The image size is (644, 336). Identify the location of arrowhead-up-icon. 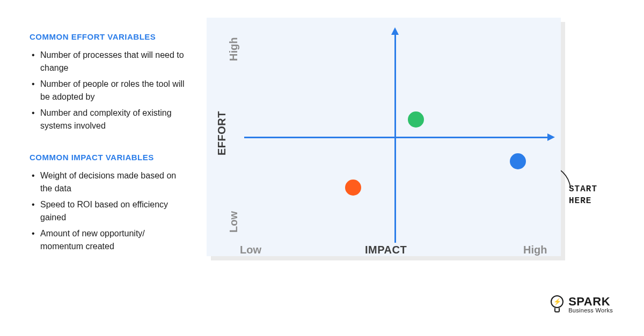
(395, 31).